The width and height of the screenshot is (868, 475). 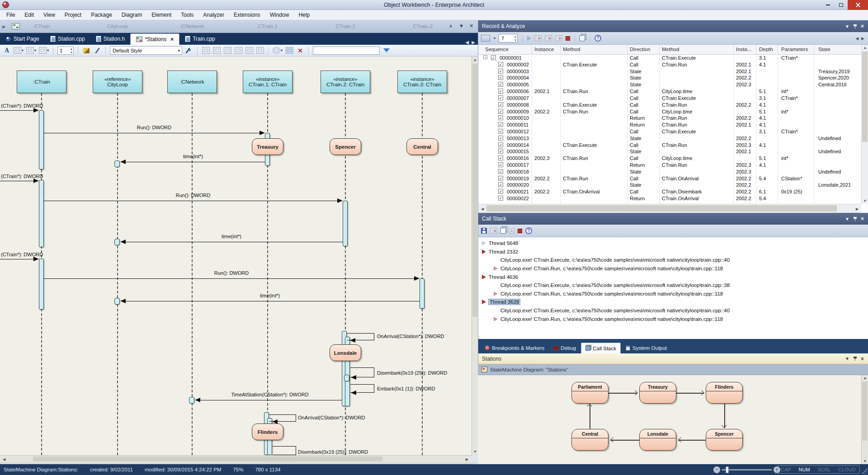 I want to click on strip-menu-icon: ▼, so click(x=461, y=26).